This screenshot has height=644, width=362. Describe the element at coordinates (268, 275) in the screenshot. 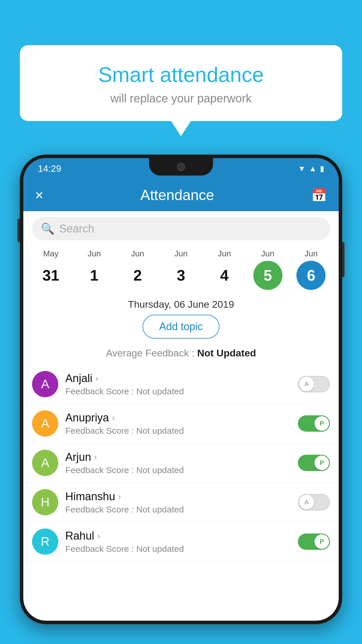

I see `day-number: 5` at that location.